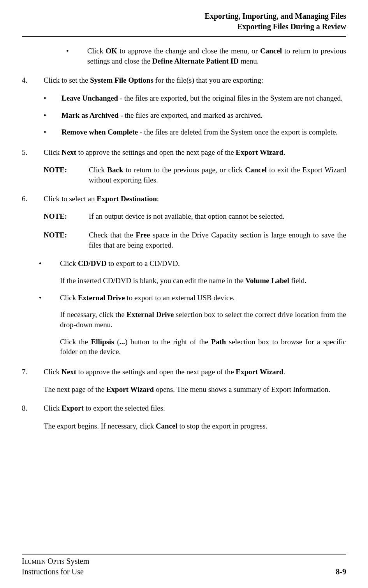  Describe the element at coordinates (204, 98) in the screenshot. I see `bullet-text: Leave Unchanged - the files are exported…` at that location.